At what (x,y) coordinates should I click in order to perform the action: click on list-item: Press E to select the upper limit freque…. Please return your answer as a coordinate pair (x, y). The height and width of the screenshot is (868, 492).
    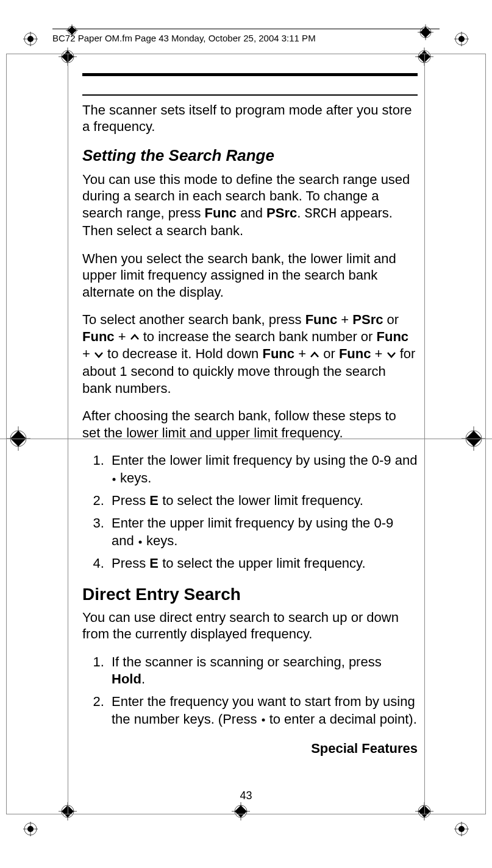
    Looking at the image, I should click on (263, 564).